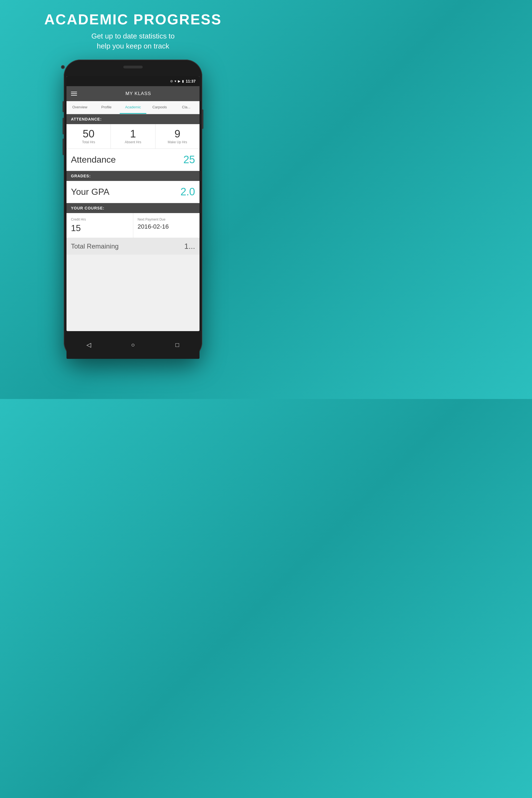 This screenshot has height=798, width=532. Describe the element at coordinates (190, 246) in the screenshot. I see `total-remaining-value: 1...` at that location.